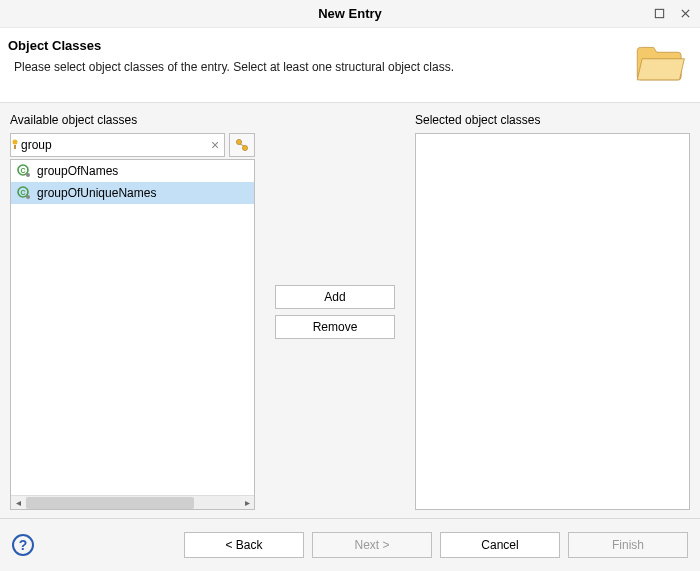  I want to click on add-button: Add, so click(335, 297).